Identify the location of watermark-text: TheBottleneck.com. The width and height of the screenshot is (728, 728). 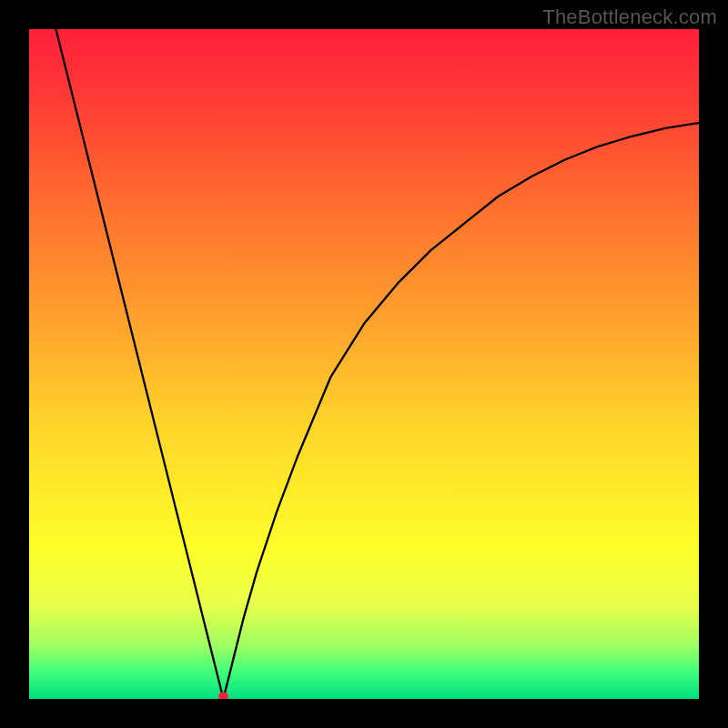
(630, 17).